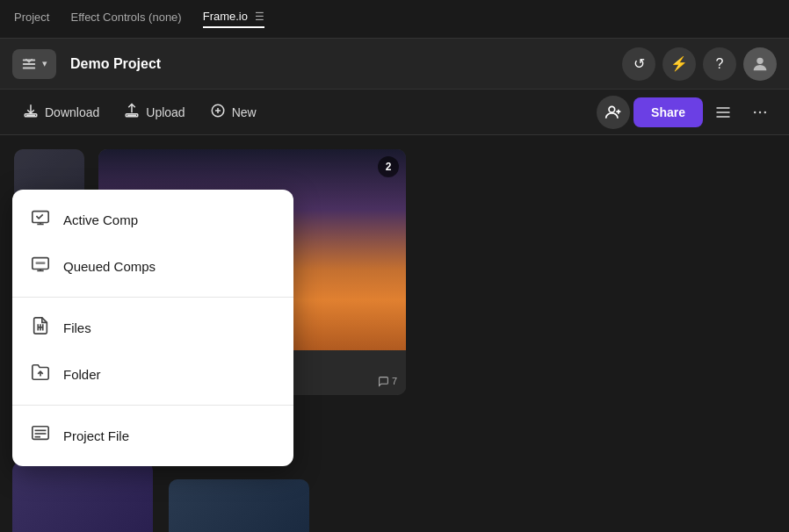 This screenshot has height=532, width=789. What do you see at coordinates (62, 112) in the screenshot?
I see `download-button: Download` at bounding box center [62, 112].